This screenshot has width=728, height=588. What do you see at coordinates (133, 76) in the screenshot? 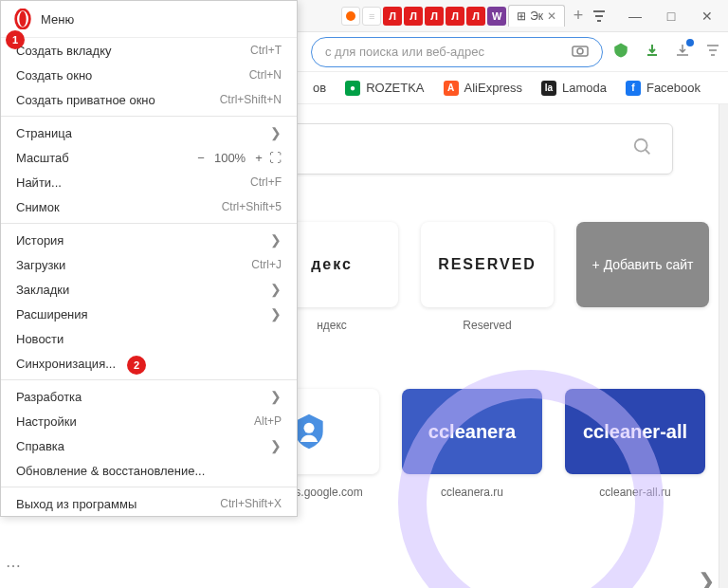
I see `menu-item-label: Создать окно` at bounding box center [133, 76].